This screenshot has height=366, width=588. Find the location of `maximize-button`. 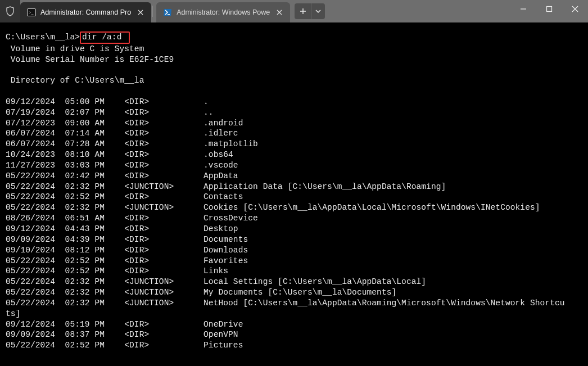

maximize-button is located at coordinates (549, 9).